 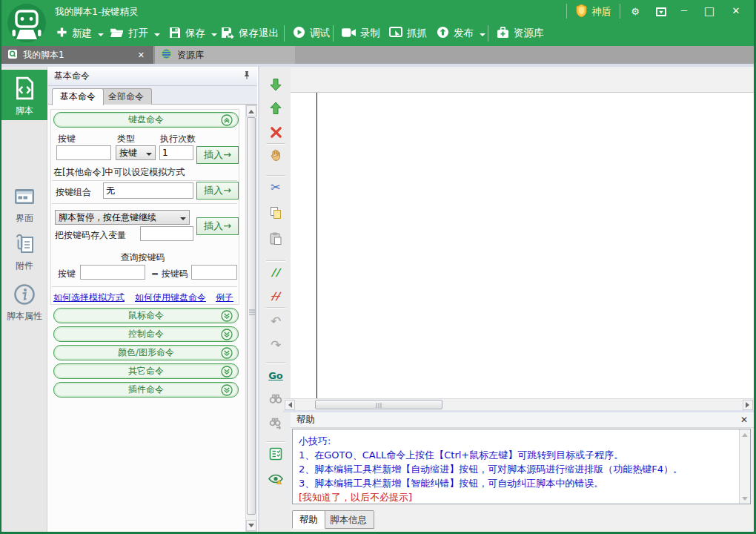 I want to click on sidebar-item-script: 脚本, so click(x=24, y=95).